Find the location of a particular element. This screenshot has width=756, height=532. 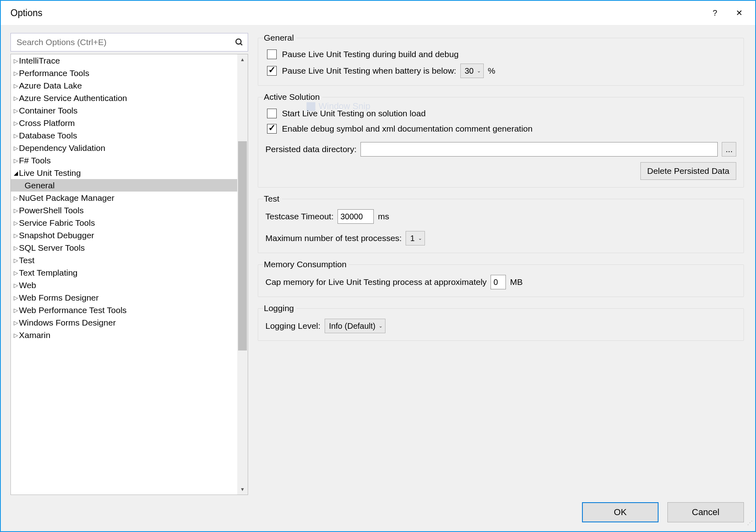

cap-unit-label: MB is located at coordinates (516, 282).